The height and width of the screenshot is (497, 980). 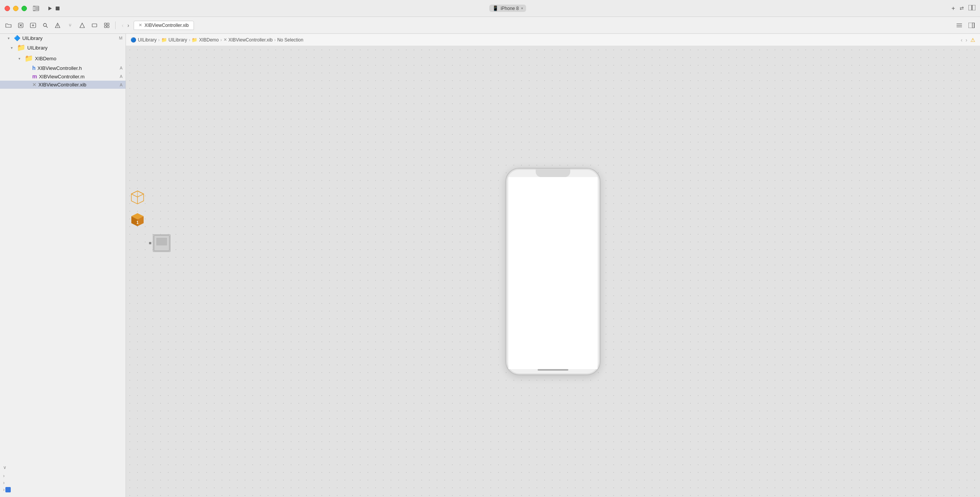 What do you see at coordinates (137, 198) in the screenshot?
I see `cube-outline-object` at bounding box center [137, 198].